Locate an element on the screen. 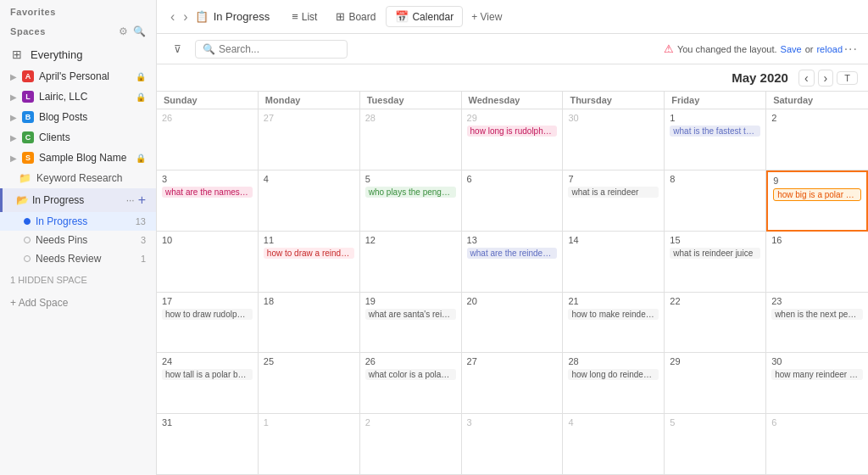 This screenshot has width=868, height=475. calendar-day-cell: 16 is located at coordinates (817, 262).